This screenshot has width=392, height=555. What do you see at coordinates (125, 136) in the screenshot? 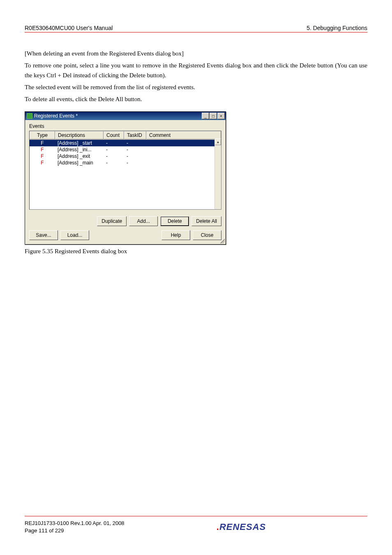
I see `list-header: Type Descriptions Count TaskID Comment` at bounding box center [125, 136].